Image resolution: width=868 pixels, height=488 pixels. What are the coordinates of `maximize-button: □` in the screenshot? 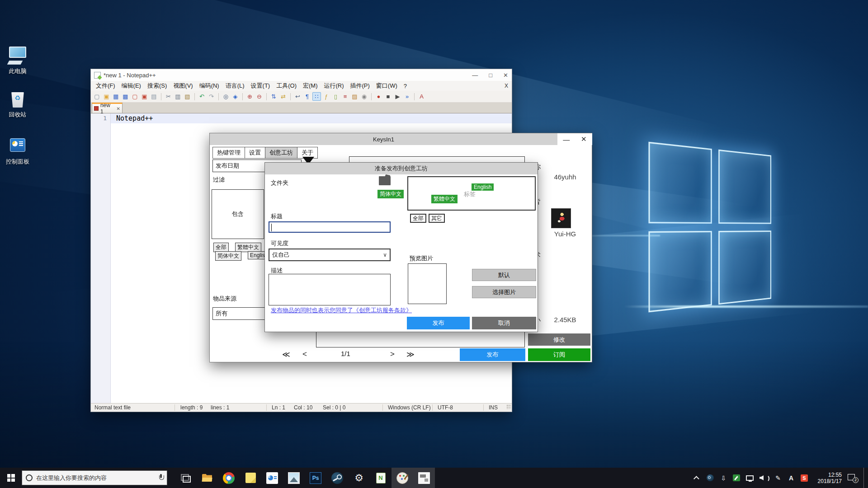 It's located at (491, 75).